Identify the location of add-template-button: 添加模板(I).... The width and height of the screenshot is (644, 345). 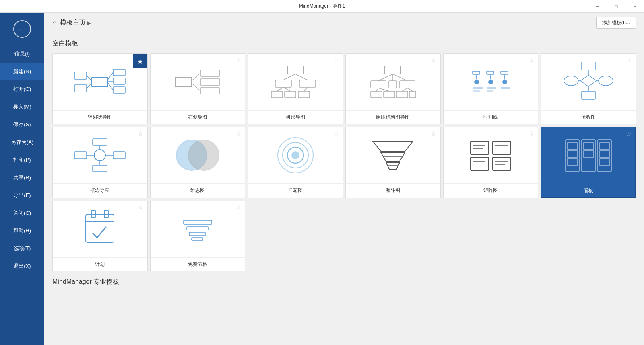
(616, 23).